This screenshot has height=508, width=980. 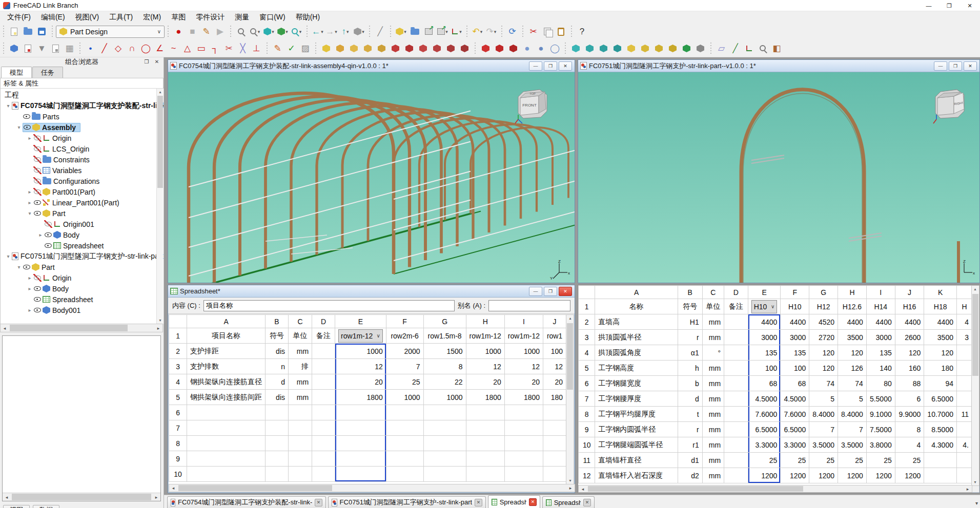 What do you see at coordinates (824, 337) in the screenshot?
I see `cell: 2720` at bounding box center [824, 337].